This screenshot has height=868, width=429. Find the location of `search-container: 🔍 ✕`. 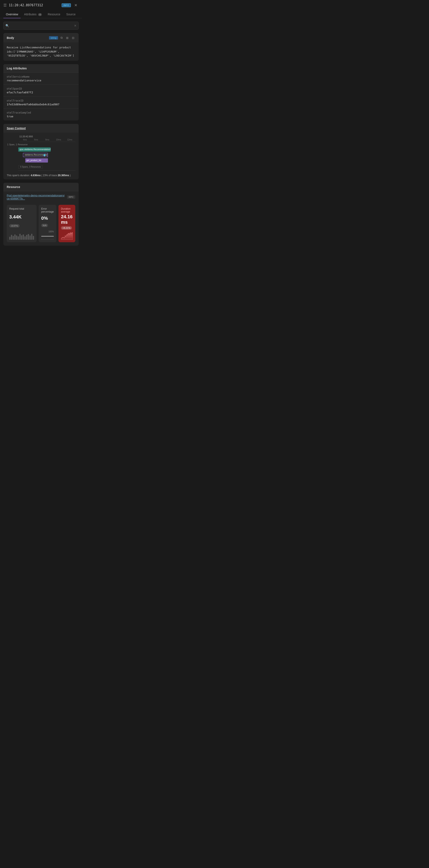

search-container: 🔍 ✕ is located at coordinates (41, 26).